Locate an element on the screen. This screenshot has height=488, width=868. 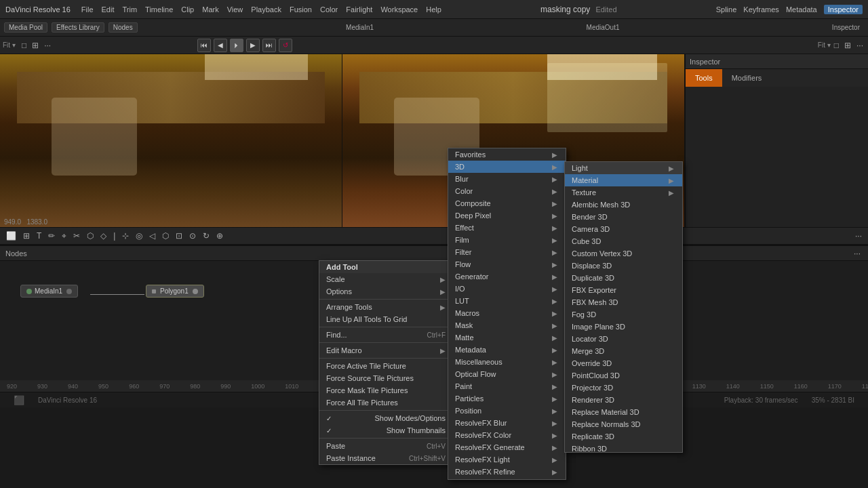
cat-flow: Flow ▶ is located at coordinates (507, 264).